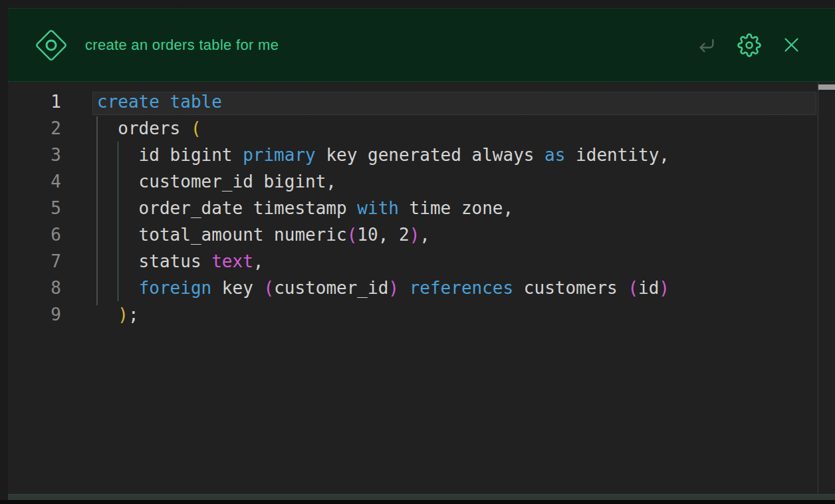 Image resolution: width=835 pixels, height=504 pixels. Describe the element at coordinates (421, 155) in the screenshot. I see `code-line: 3 id bigint primary key generated always…` at that location.